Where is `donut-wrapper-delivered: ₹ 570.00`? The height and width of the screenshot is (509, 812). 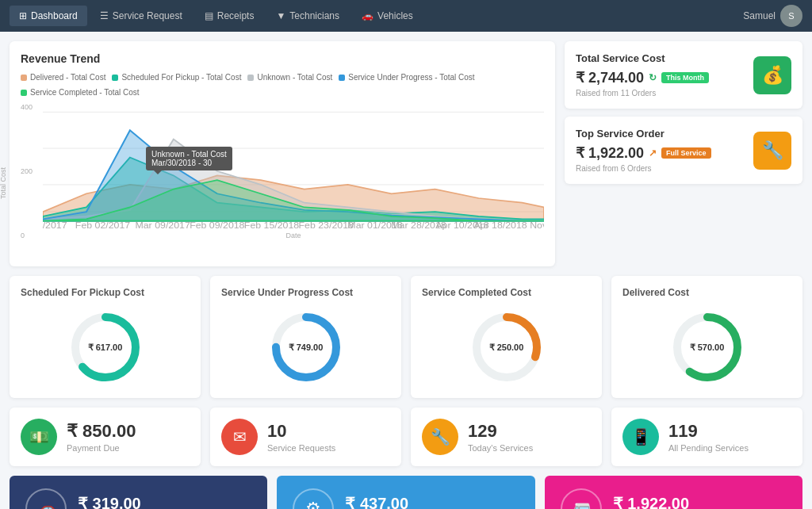 donut-wrapper-delivered: ₹ 570.00 is located at coordinates (707, 347).